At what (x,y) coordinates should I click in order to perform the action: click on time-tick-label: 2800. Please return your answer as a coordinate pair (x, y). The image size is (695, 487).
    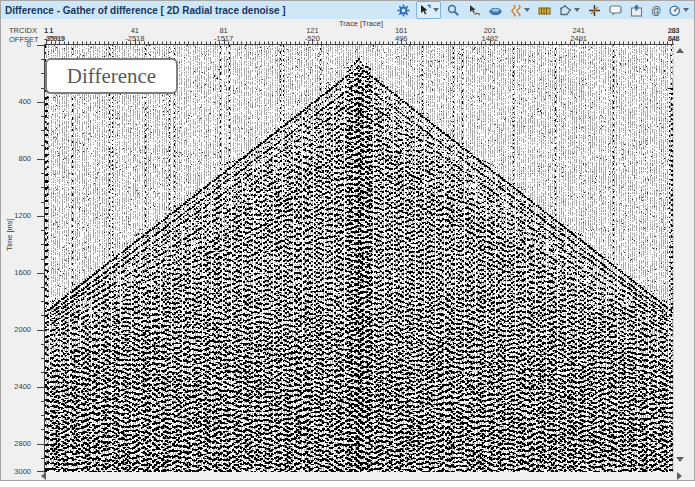
    Looking at the image, I should click on (16, 444).